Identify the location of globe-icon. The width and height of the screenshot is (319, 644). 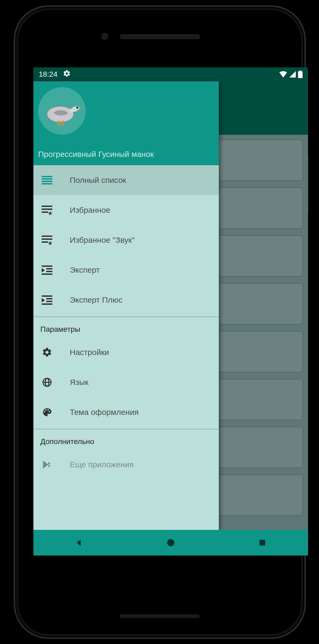
(47, 382).